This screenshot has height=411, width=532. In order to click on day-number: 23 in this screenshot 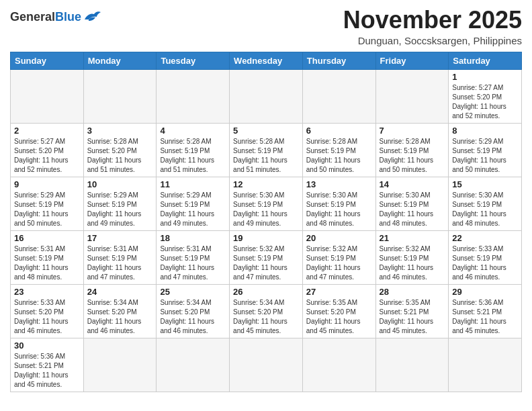, I will do `click(47, 291)`.